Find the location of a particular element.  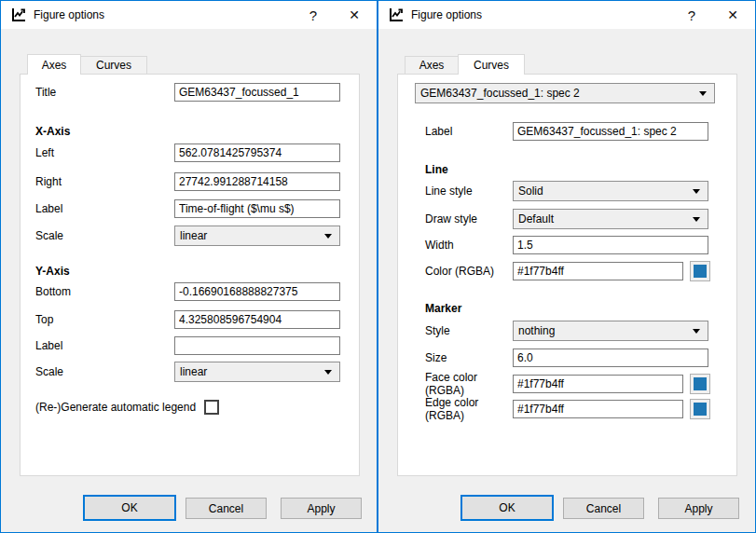

y-bottom-input is located at coordinates (257, 292).